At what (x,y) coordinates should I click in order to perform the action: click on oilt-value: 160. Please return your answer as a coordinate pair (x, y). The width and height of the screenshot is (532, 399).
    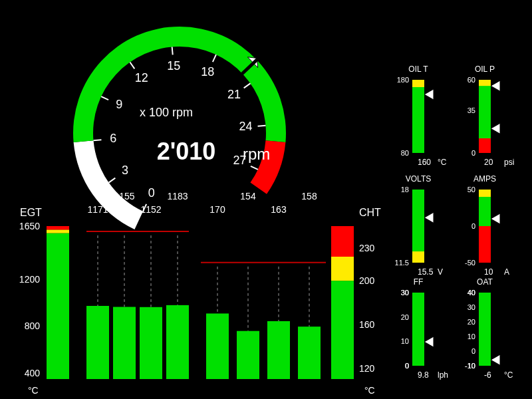
    Looking at the image, I should click on (424, 162).